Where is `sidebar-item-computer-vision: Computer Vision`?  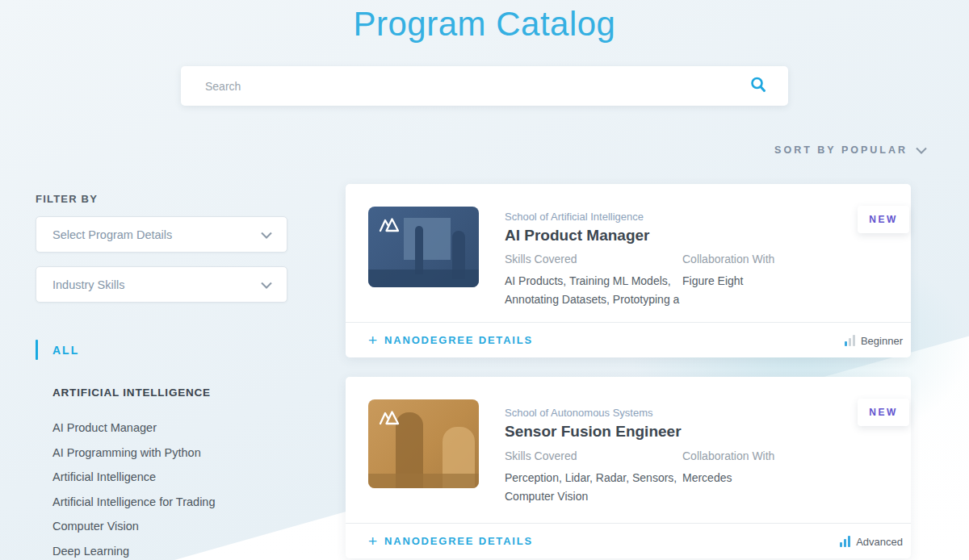
sidebar-item-computer-vision: Computer Vision is located at coordinates (170, 526).